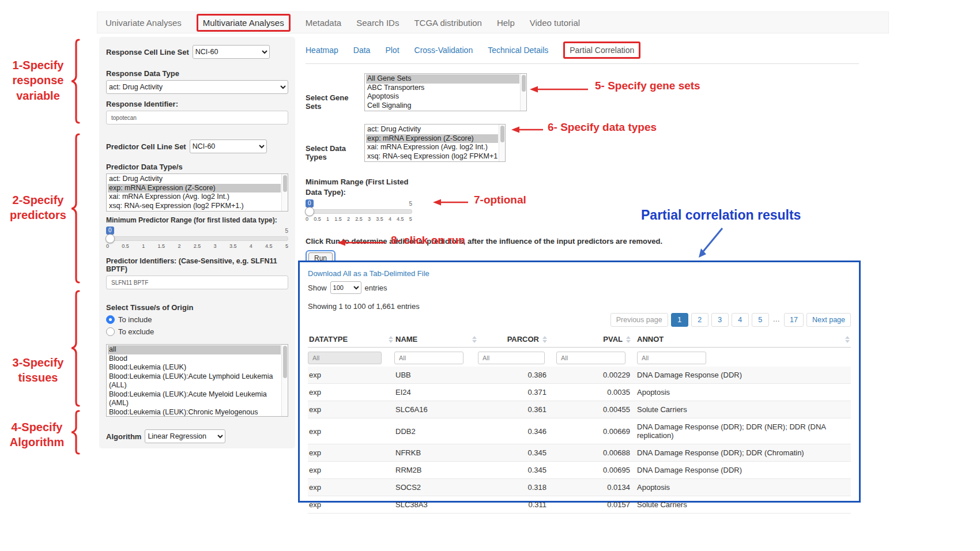 The image size is (980, 551). I want to click on page-number-button: 4, so click(740, 320).